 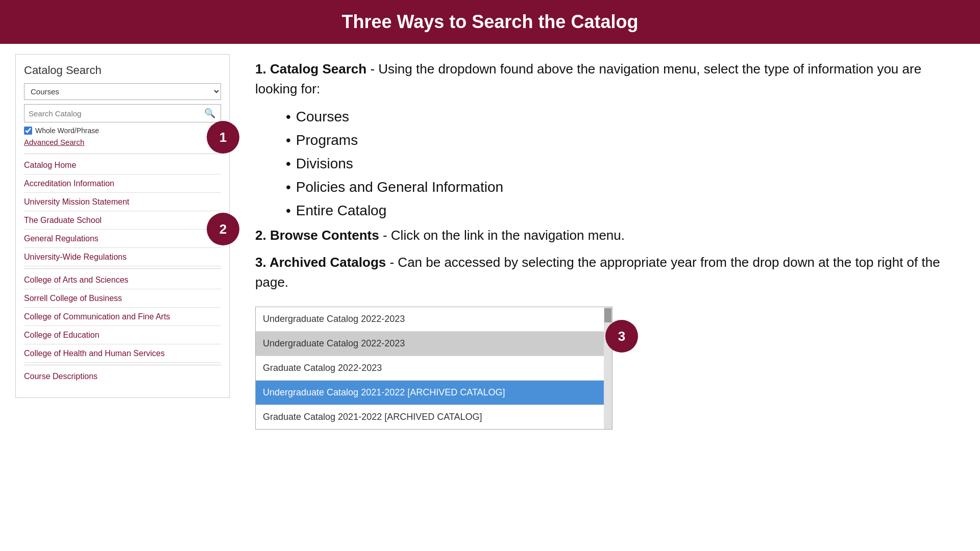 What do you see at coordinates (490, 22) in the screenshot?
I see `page-header: Three Ways to Search the Catalog` at bounding box center [490, 22].